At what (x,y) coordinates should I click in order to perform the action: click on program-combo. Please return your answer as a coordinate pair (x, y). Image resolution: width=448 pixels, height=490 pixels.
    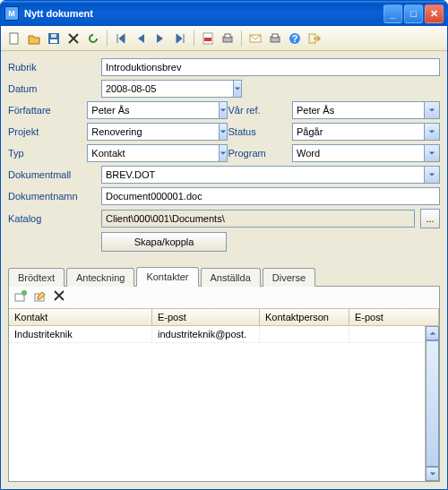
    Looking at the image, I should click on (366, 153).